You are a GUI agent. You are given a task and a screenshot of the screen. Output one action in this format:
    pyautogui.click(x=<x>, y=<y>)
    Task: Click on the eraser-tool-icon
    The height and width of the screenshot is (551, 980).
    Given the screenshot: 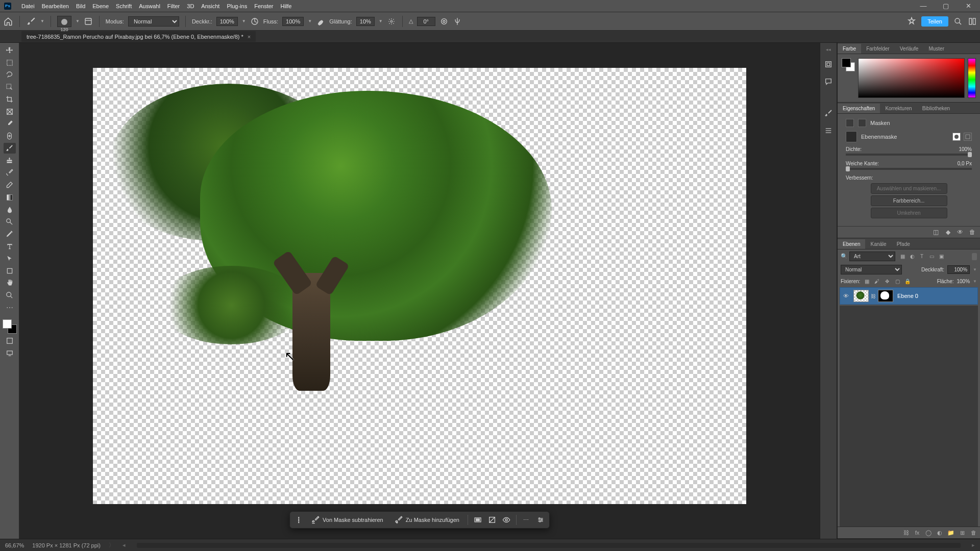 What is the action you would take?
    pyautogui.click(x=10, y=185)
    